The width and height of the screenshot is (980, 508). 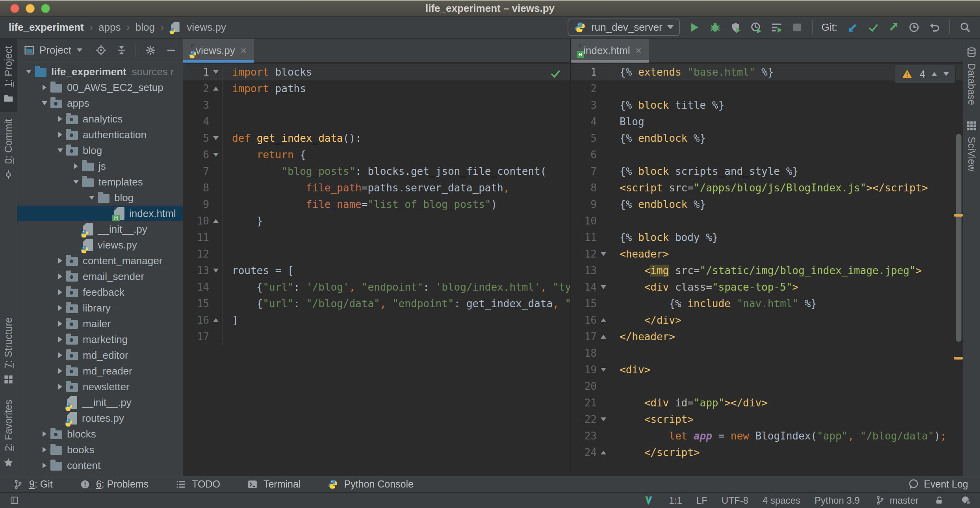 I want to click on indent-style: 4 spaces, so click(x=781, y=501).